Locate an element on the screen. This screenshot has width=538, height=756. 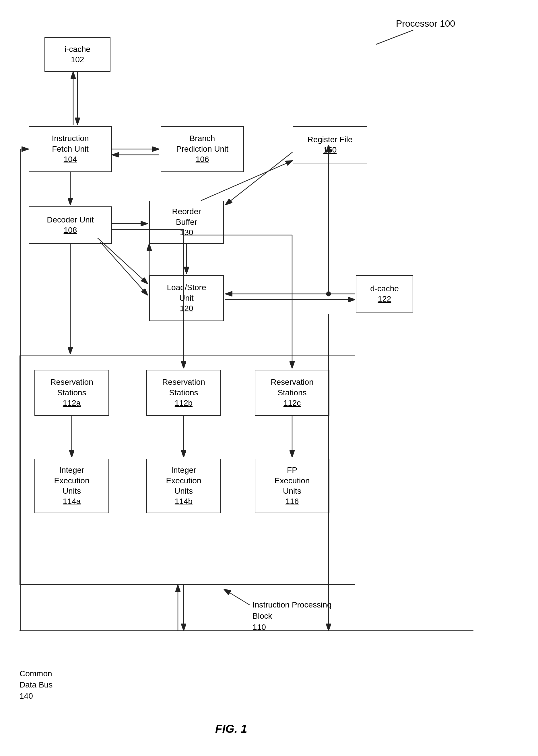
decoder-number: 108 is located at coordinates (70, 230).